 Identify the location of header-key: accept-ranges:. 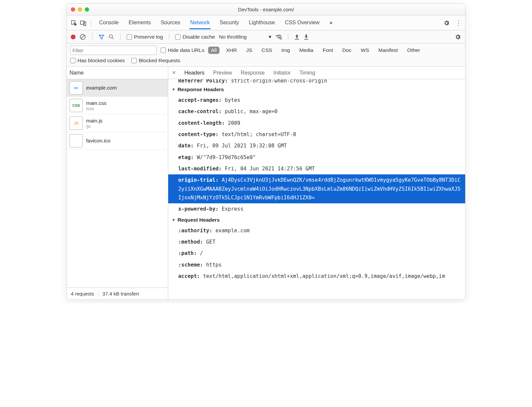
(201, 100).